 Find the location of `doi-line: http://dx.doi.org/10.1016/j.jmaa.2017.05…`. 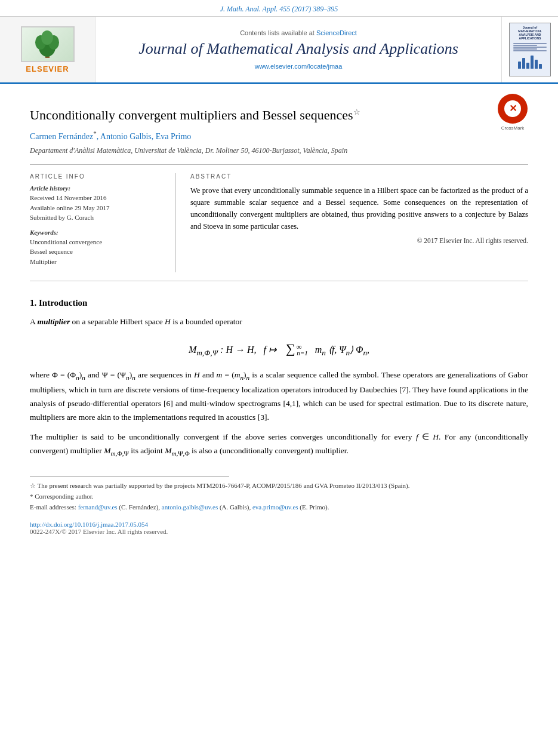

doi-line: http://dx.doi.org/10.1016/j.jmaa.2017.05… is located at coordinates (279, 524).